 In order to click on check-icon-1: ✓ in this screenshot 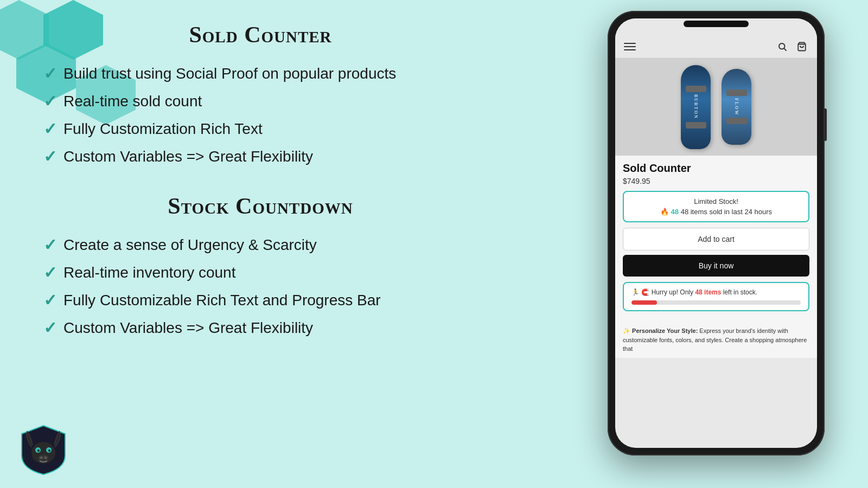, I will do `click(50, 74)`.